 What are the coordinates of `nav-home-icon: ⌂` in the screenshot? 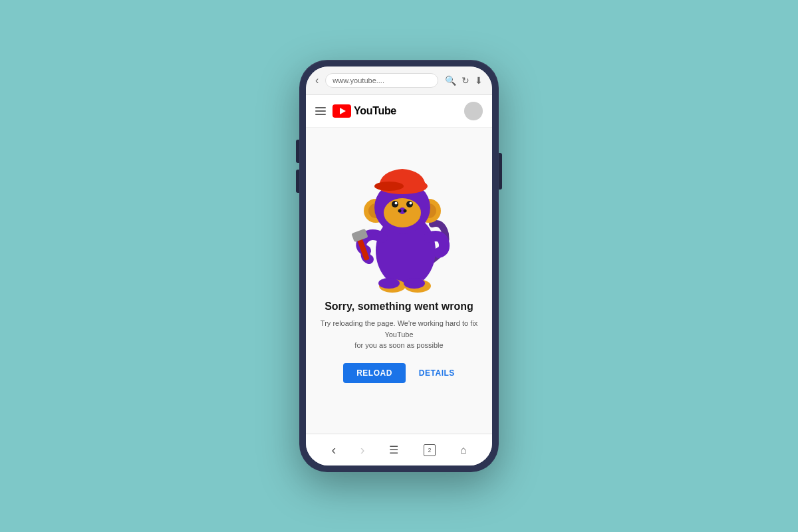 It's located at (464, 450).